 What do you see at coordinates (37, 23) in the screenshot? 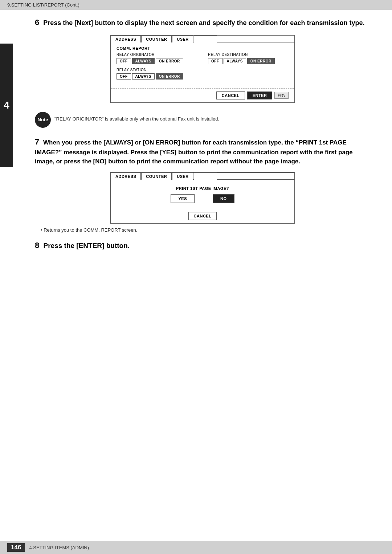
I see `step6-number: 6` at bounding box center [37, 23].